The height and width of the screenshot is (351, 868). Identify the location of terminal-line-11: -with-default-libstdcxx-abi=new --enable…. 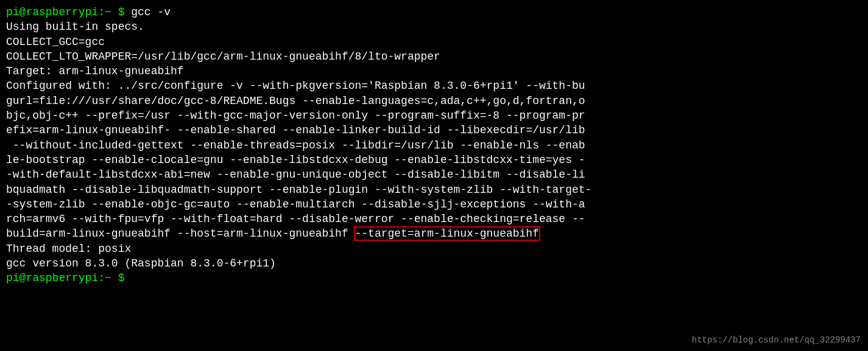
(434, 175).